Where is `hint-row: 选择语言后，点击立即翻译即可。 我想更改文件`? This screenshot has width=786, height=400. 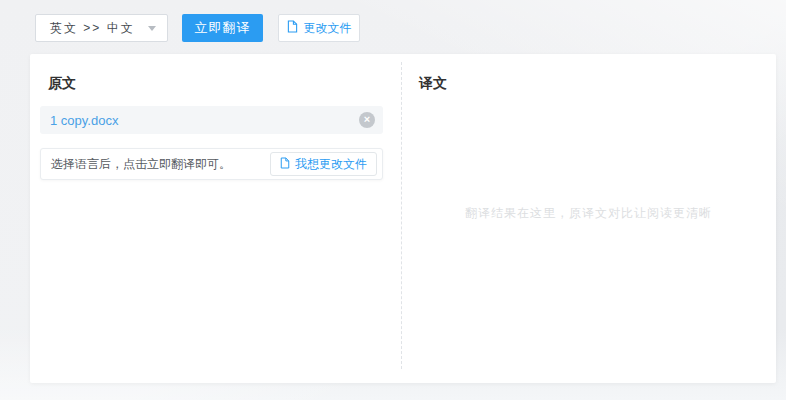
hint-row: 选择语言后，点击立即翻译即可。 我想更改文件 is located at coordinates (212, 164).